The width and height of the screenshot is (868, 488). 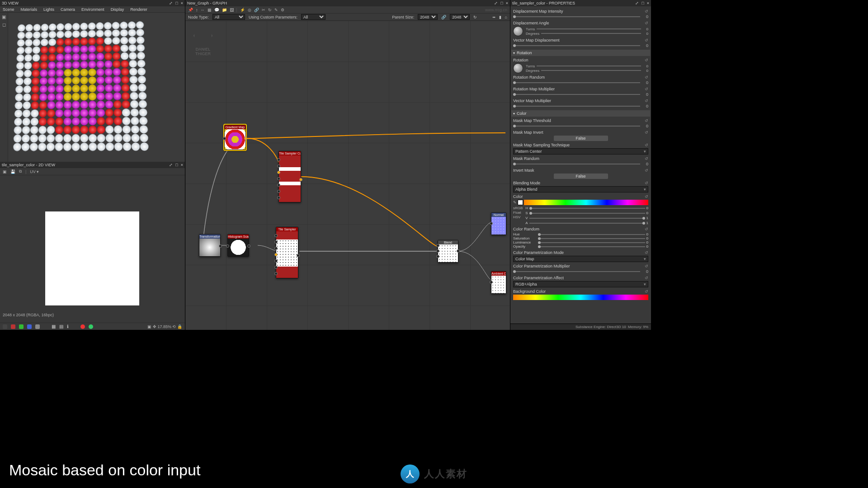 I want to click on pin-icon: 📌, so click(x=191, y=10).